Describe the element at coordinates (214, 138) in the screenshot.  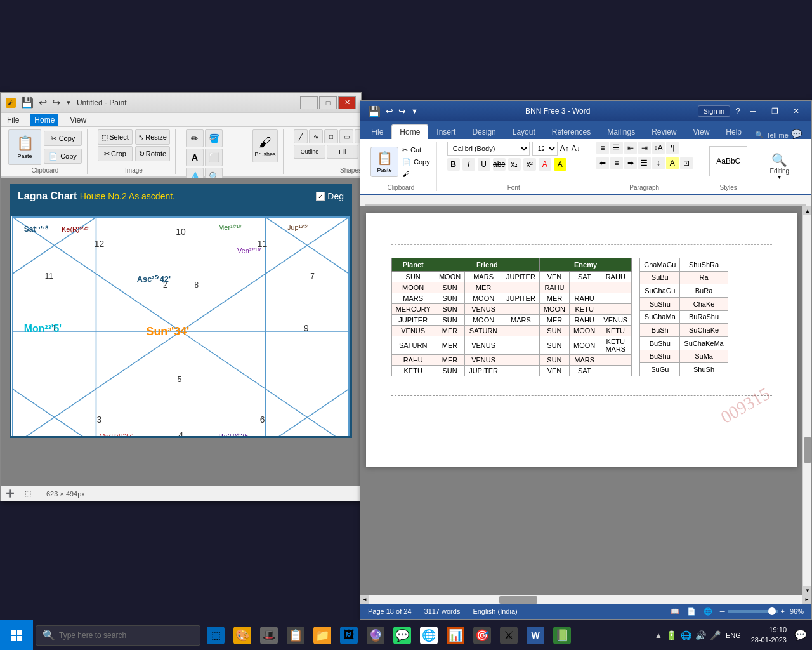
I see `fill-button: 🪣` at that location.